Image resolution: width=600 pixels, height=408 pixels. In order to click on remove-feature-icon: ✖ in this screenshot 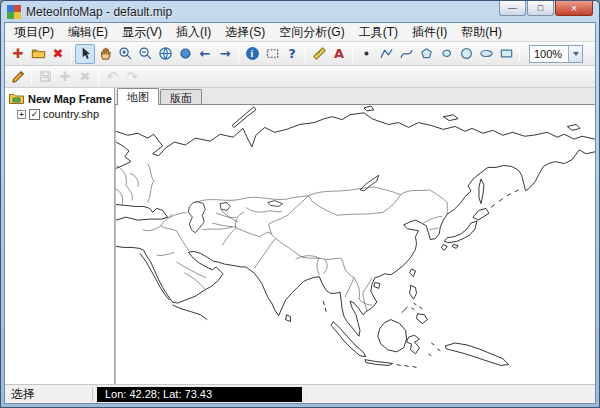, I will do `click(85, 77)`.